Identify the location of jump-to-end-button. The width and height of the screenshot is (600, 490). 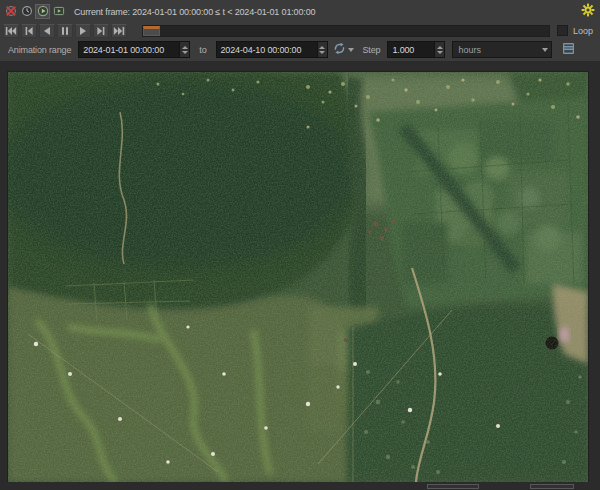
(119, 31).